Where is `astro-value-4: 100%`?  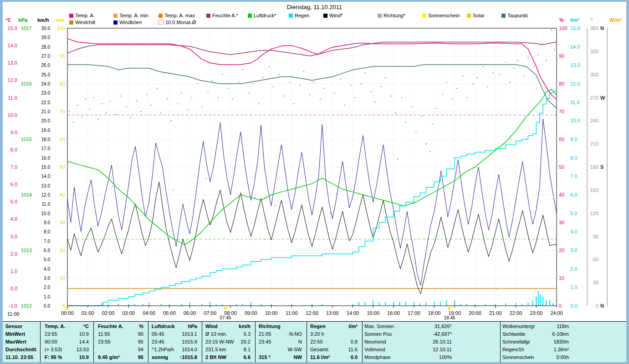
astro-value-4: 100% is located at coordinates (408, 358).